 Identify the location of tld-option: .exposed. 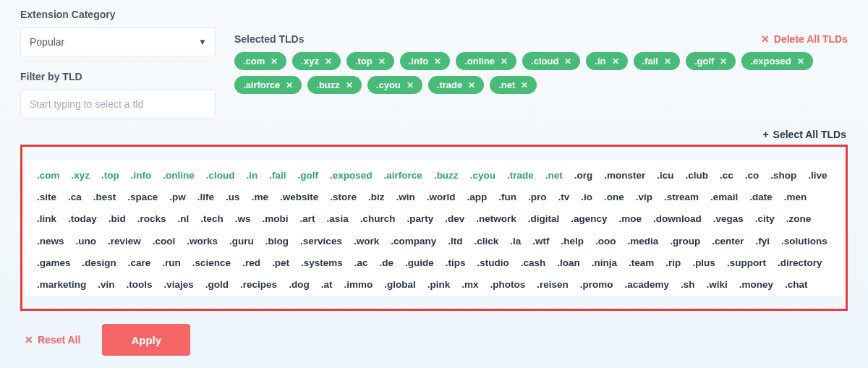
(352, 176).